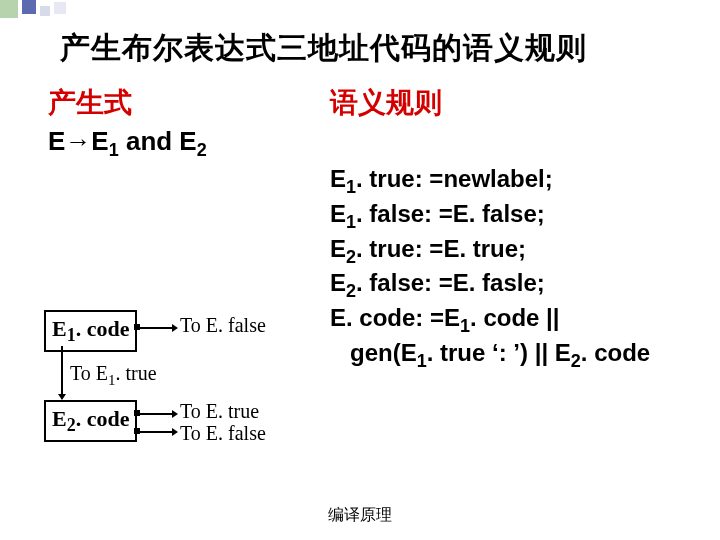  I want to click on prod-mid: and E, so click(158, 141).